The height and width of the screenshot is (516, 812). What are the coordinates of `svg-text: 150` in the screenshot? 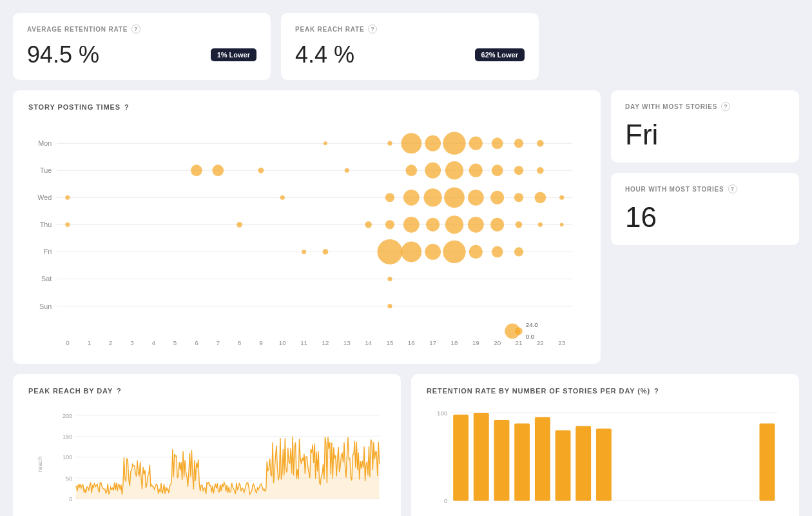 It's located at (67, 437).